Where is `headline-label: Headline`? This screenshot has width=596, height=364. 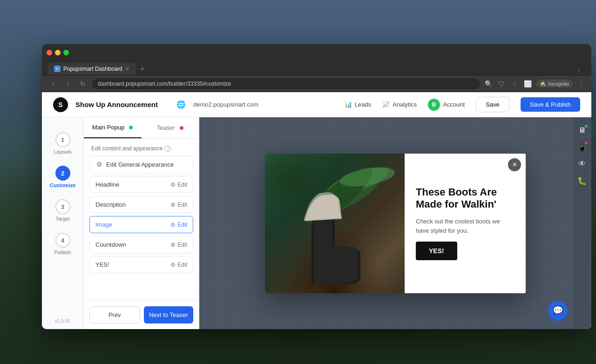 headline-label: Headline is located at coordinates (107, 184).